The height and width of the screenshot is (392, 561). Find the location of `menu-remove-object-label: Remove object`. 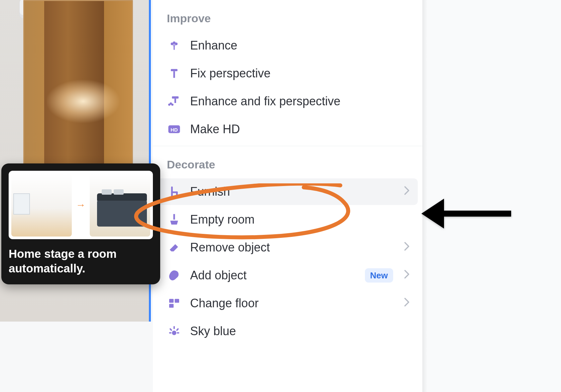

menu-remove-object-label: Remove object is located at coordinates (230, 247).